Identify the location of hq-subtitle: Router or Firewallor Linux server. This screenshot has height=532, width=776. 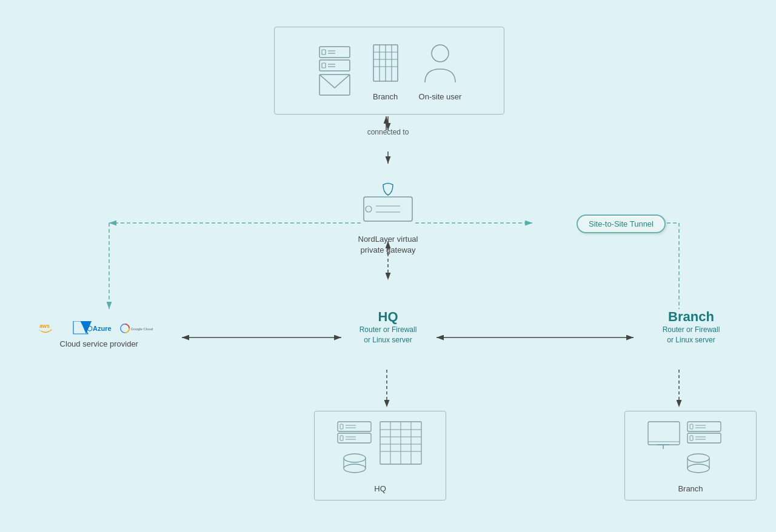
(388, 335).